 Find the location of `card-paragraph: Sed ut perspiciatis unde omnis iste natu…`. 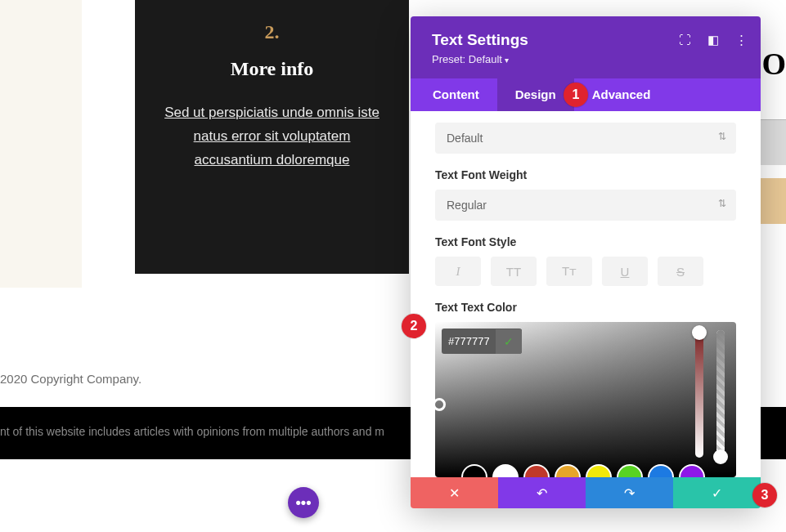

card-paragraph: Sed ut perspiciatis unde omnis iste natu… is located at coordinates (272, 137).